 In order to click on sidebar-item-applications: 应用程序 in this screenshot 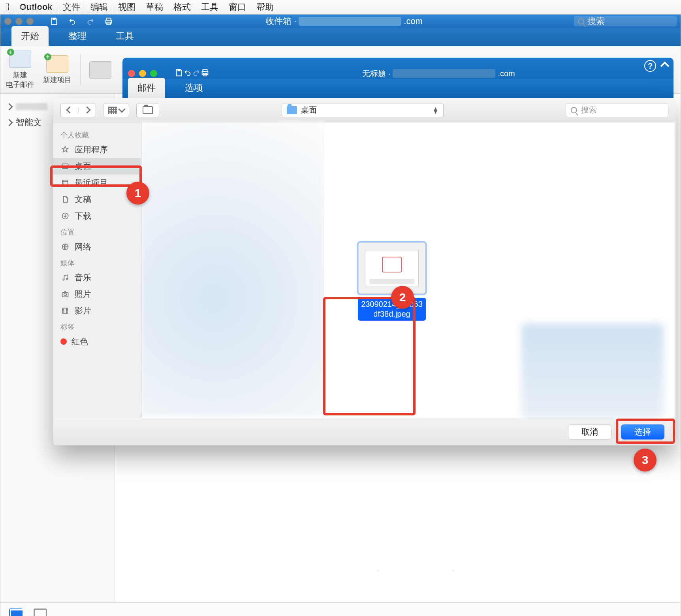, I will do `click(97, 150)`.